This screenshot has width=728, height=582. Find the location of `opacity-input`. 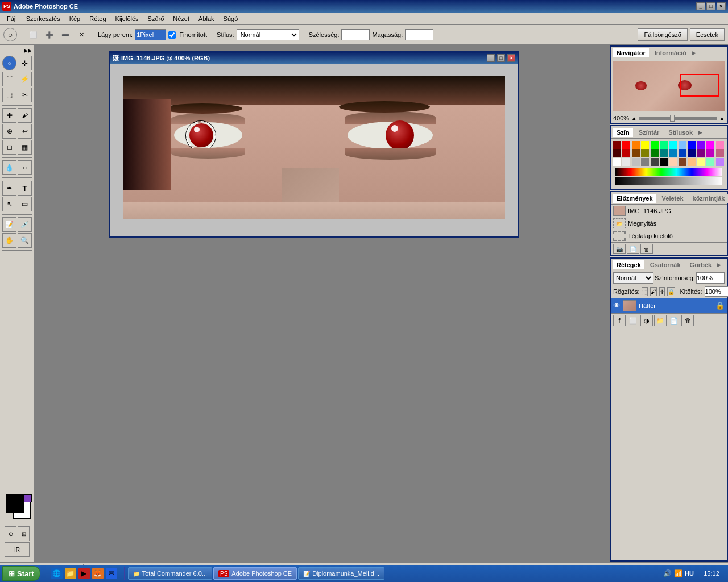

opacity-input is located at coordinates (710, 278).